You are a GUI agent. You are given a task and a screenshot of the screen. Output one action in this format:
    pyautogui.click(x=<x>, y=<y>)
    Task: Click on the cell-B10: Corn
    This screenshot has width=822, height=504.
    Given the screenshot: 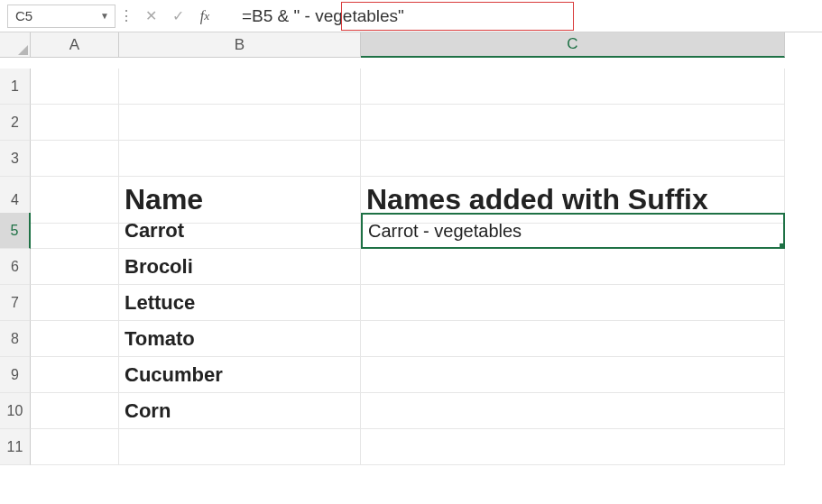 What is the action you would take?
    pyautogui.click(x=240, y=411)
    